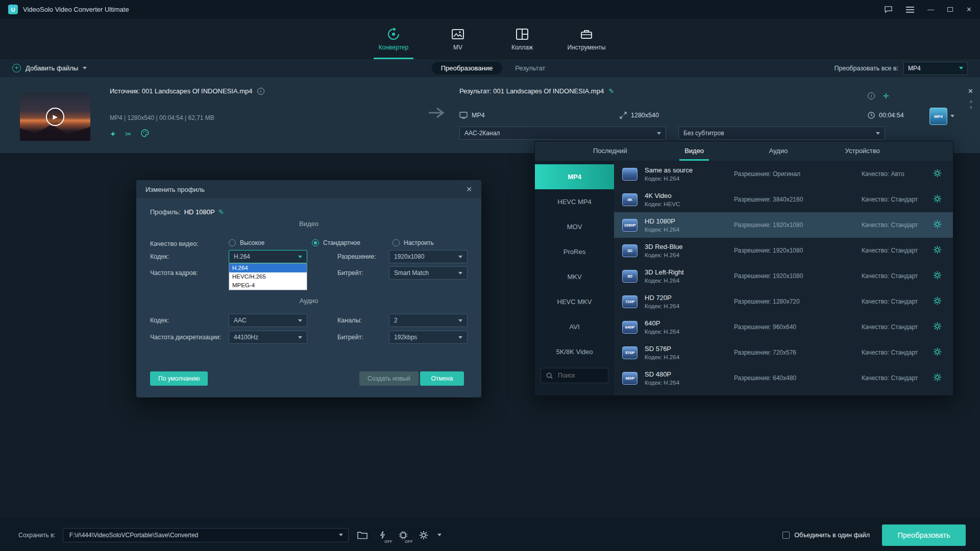 The width and height of the screenshot is (980, 551). What do you see at coordinates (428, 273) in the screenshot?
I see `bitrate-select: Smart Match` at bounding box center [428, 273].